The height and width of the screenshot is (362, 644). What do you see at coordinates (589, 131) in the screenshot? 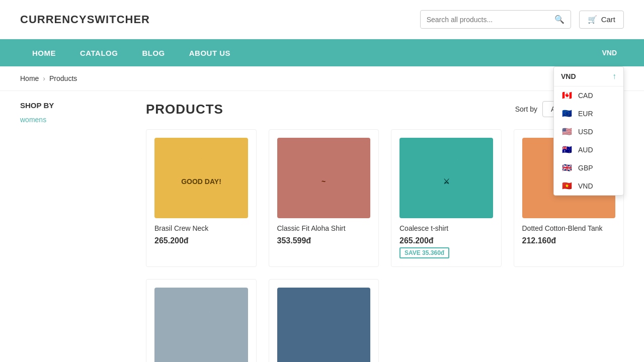
I see `currency-dropdown: VND ↑ 🇨🇦 CAD 🇪🇺 EUR 🇺🇸 USD 🇦🇺 AUD 🇬🇧` at bounding box center [589, 131].